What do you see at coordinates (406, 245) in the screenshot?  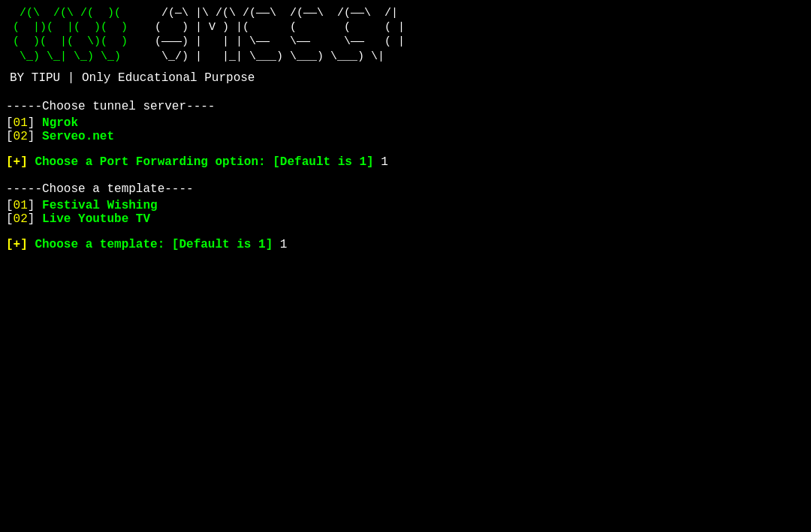 I see `template-prompt-final: [+] Choose a template: [Default is 1] 1` at bounding box center [406, 245].